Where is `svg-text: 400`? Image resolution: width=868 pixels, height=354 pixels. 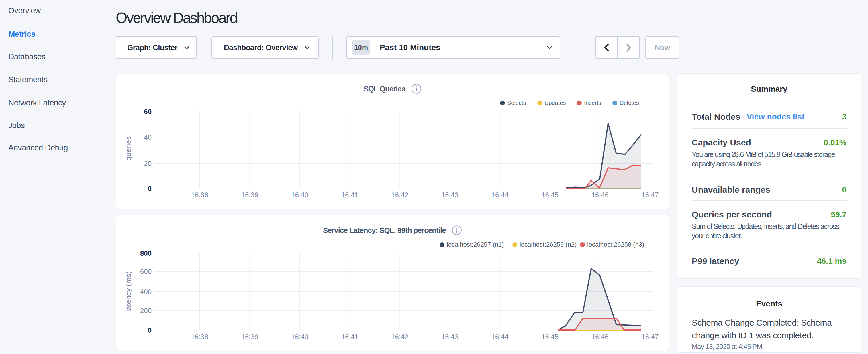
svg-text: 400 is located at coordinates (146, 292).